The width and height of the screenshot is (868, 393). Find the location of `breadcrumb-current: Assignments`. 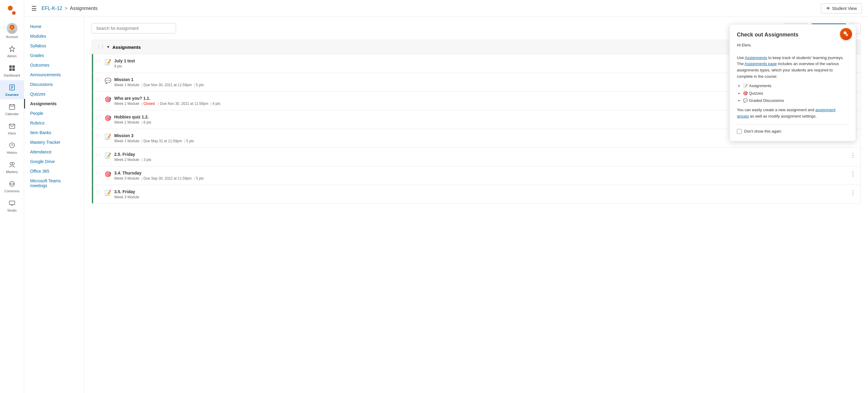

breadcrumb-current: Assignments is located at coordinates (84, 8).